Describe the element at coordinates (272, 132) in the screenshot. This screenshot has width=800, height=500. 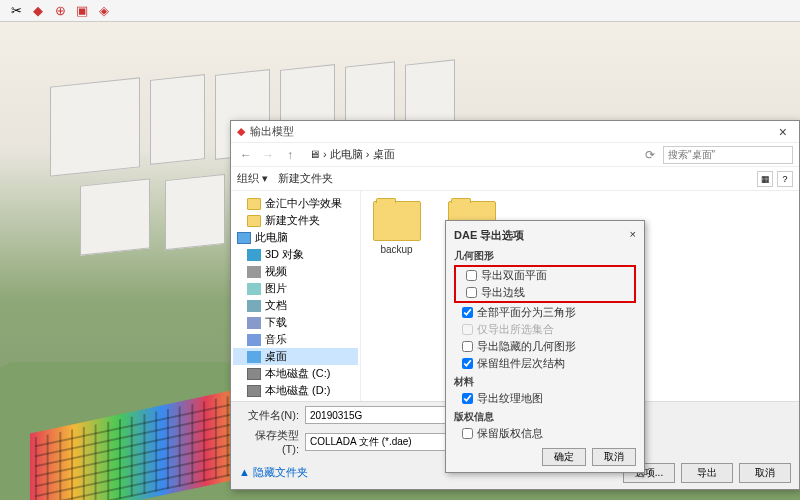
I see `dialog-title-text: 输出模型` at that location.